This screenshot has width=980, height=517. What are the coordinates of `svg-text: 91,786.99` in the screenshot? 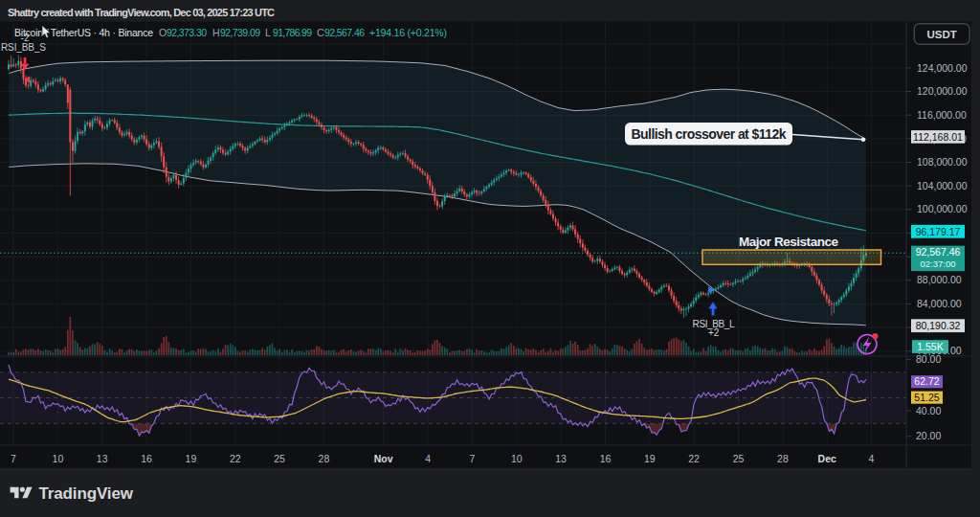 It's located at (293, 33).